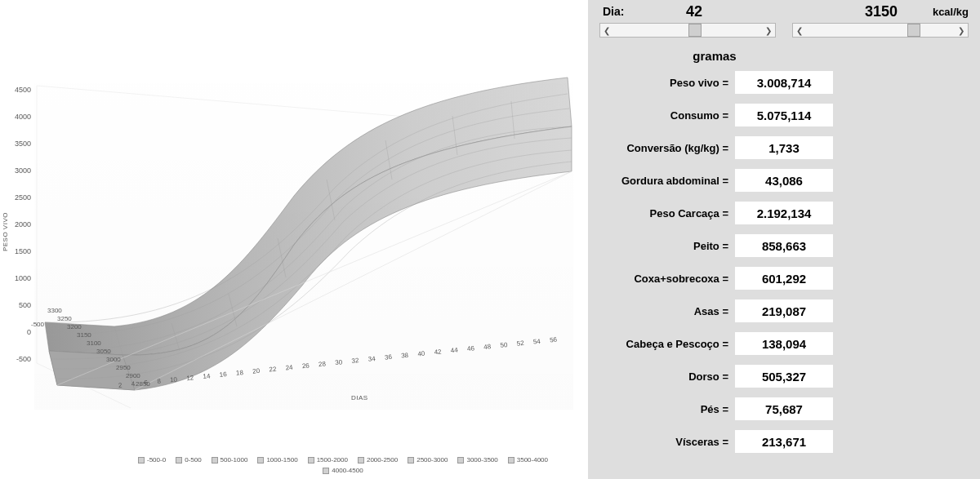  I want to click on result-row: Cabeça e Pescoço =138,094, so click(788, 344).